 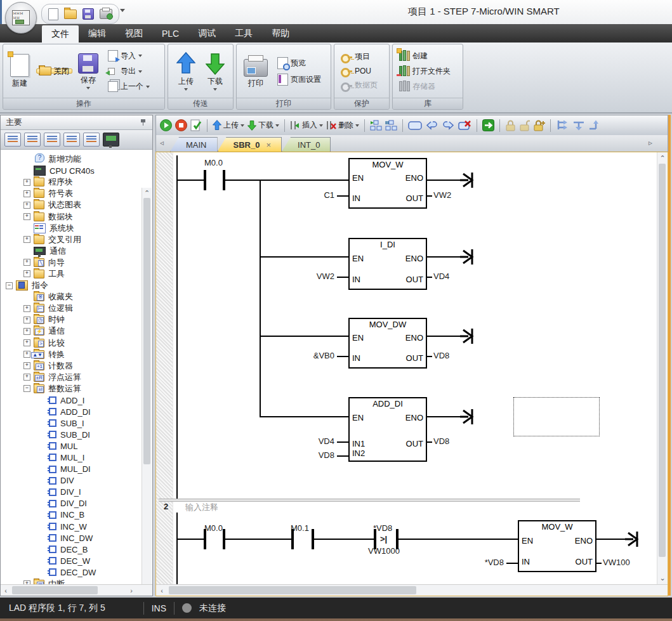 What do you see at coordinates (129, 71) in the screenshot?
I see `export-button: 导出` at bounding box center [129, 71].